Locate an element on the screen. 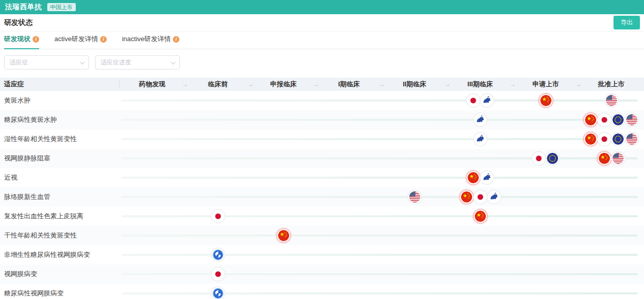  tab-label: 研发现状 is located at coordinates (17, 39).